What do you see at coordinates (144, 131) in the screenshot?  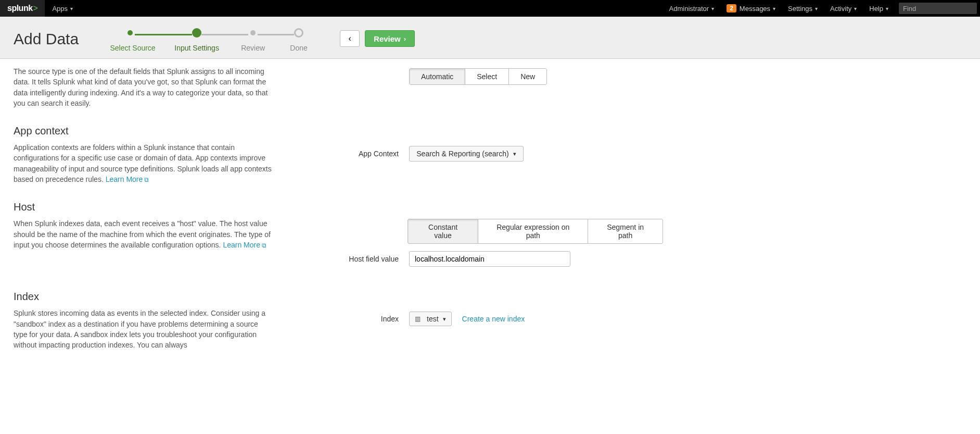 I see `appcontext-title: App context` at bounding box center [144, 131].